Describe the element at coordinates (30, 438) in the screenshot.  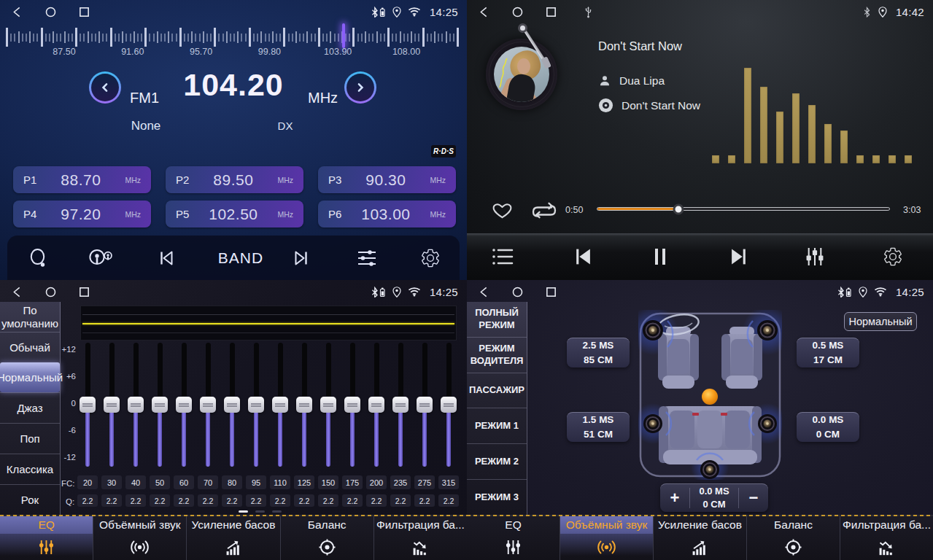
I see `eq-preset-item: Поп` at that location.